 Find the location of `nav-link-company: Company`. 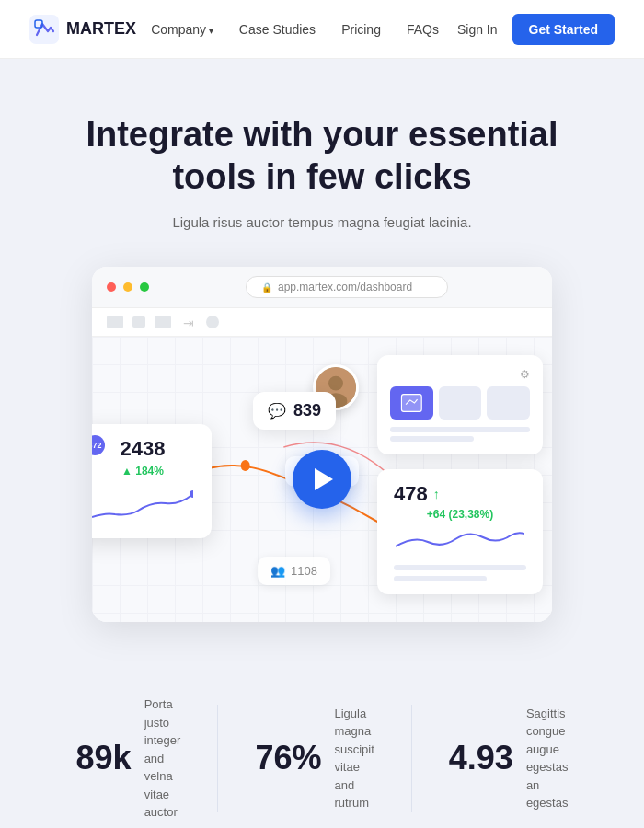

nav-link-company: Company is located at coordinates (182, 29).